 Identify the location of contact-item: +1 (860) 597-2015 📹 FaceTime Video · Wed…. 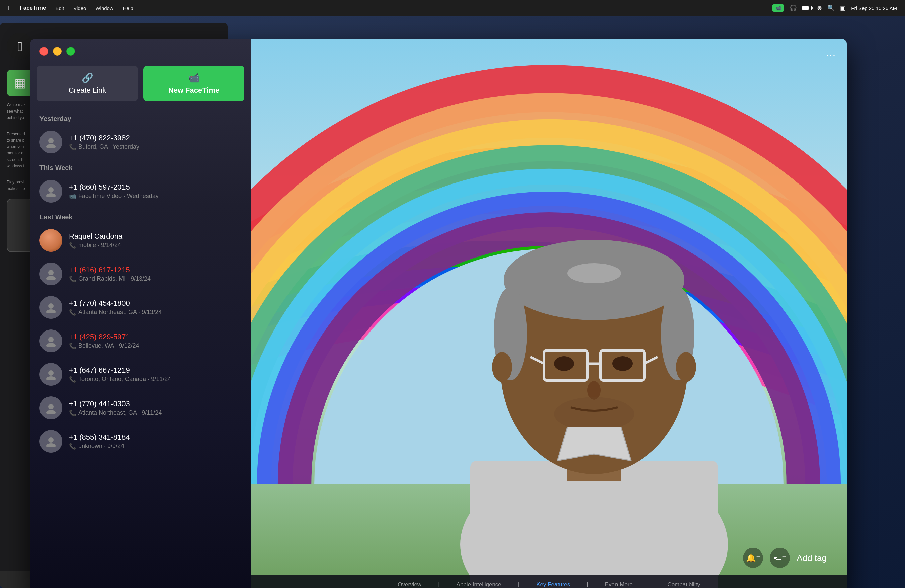
(141, 191).